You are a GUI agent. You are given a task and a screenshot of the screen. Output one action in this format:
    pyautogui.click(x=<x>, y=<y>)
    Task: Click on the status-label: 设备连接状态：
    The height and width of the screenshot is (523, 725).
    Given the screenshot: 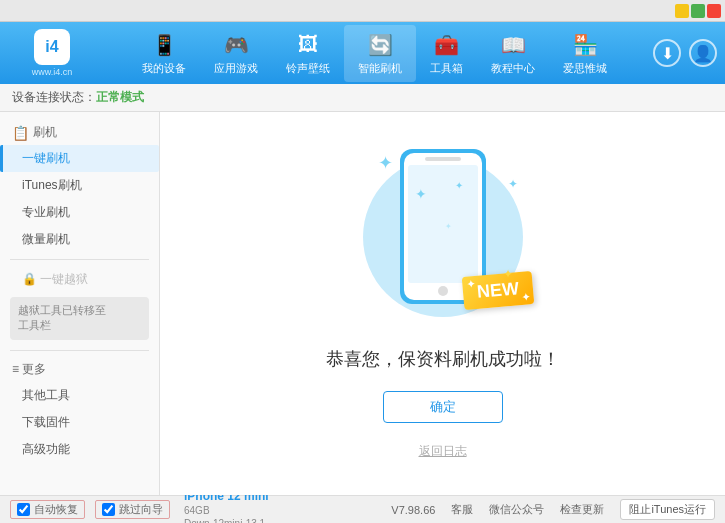 What is the action you would take?
    pyautogui.click(x=54, y=98)
    